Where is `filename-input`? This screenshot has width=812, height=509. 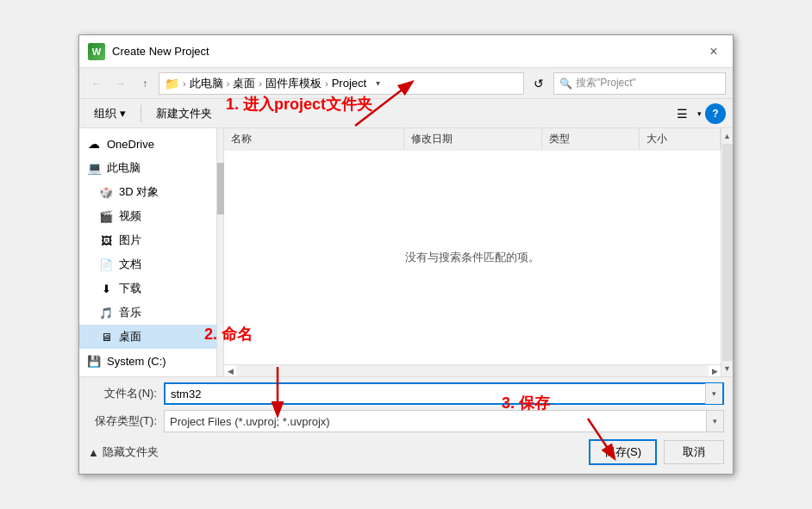
filename-input is located at coordinates (435, 394).